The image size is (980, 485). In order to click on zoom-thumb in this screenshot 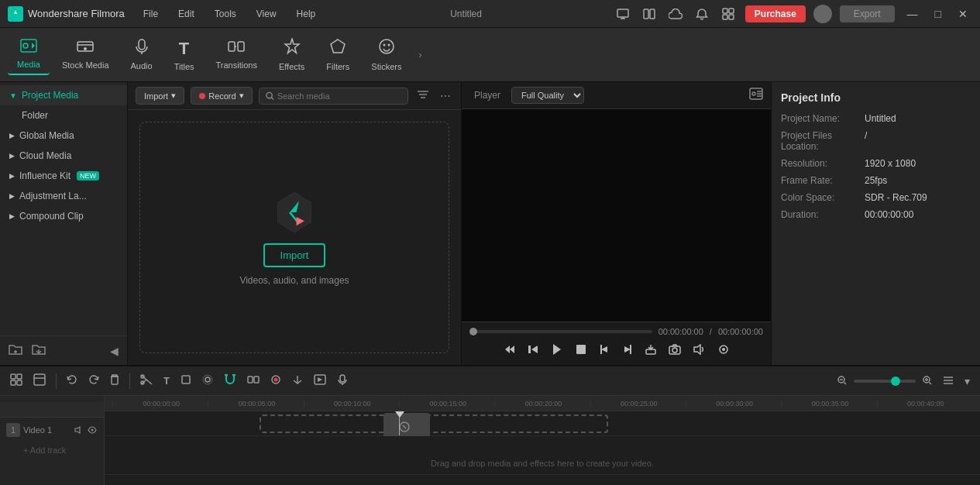, I will do `click(896, 381)`.